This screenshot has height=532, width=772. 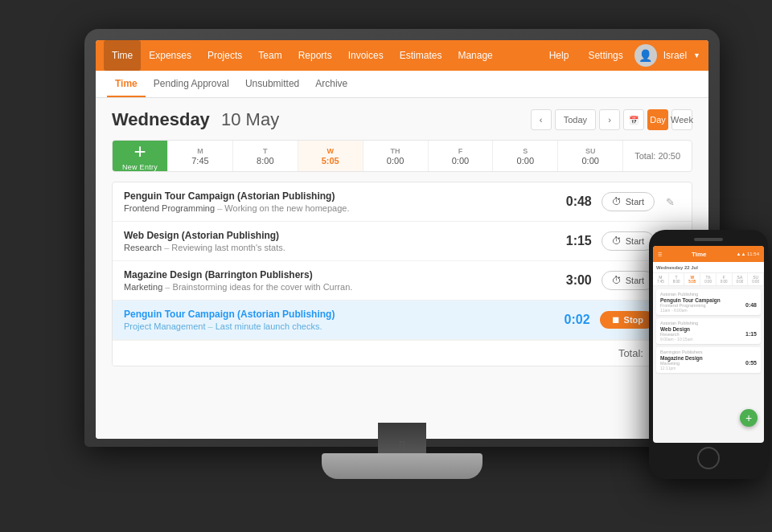 I want to click on nav-item-time: Time, so click(x=122, y=55).